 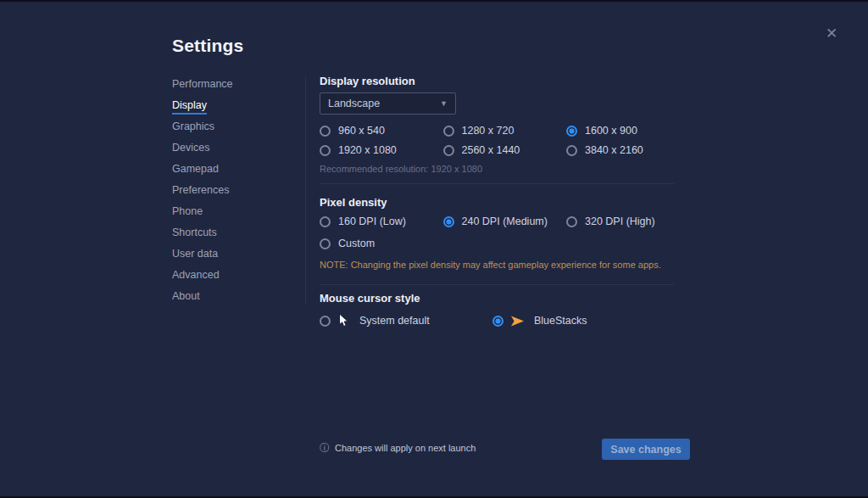 I want to click on resolution-option-label: 1600 x 900, so click(x=611, y=131).